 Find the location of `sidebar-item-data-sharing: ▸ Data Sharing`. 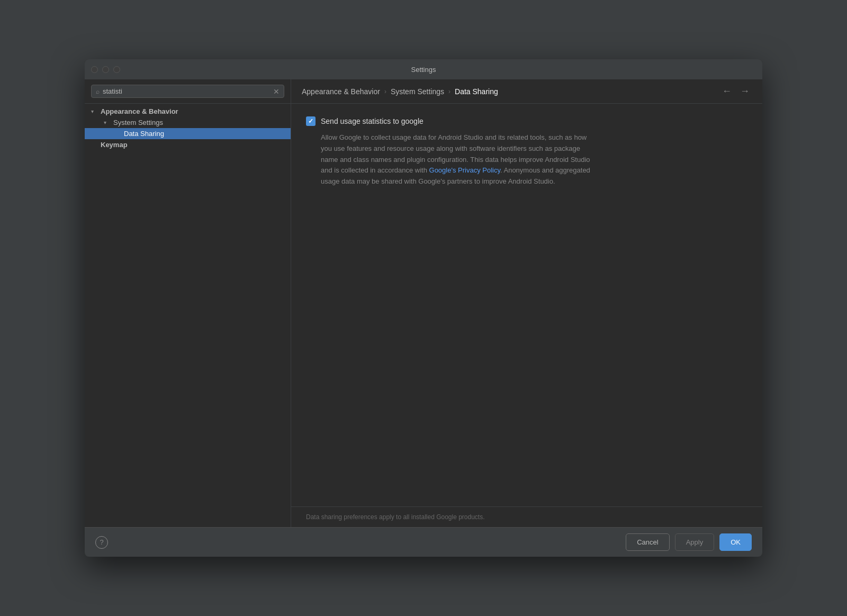

sidebar-item-data-sharing: ▸ Data Sharing is located at coordinates (187, 133).